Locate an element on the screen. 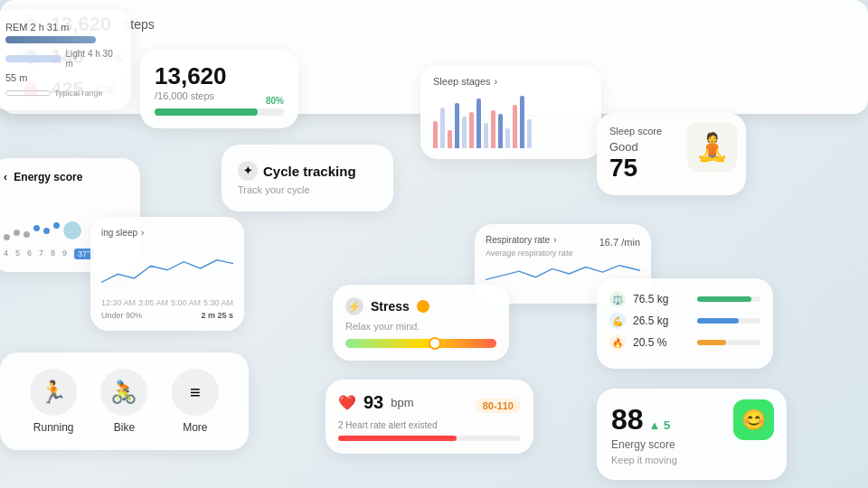  energy-br-value: 88 is located at coordinates (627, 419).